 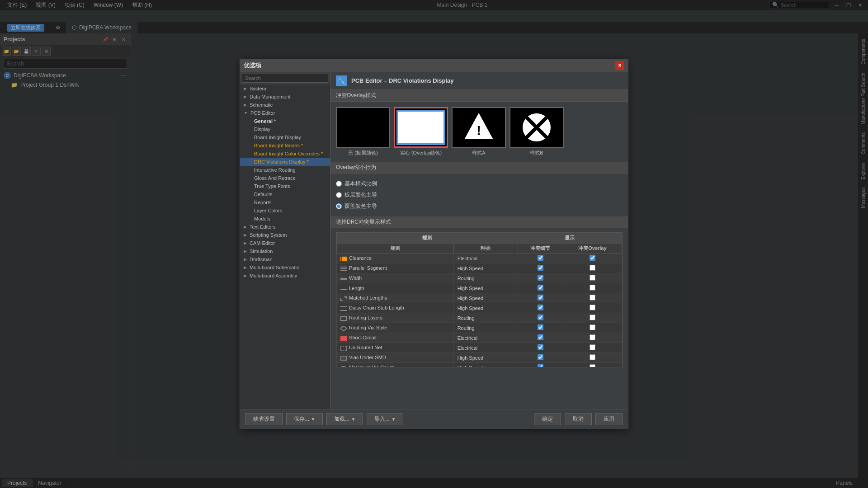 I want to click on radio-layer-color-input, so click(x=339, y=195).